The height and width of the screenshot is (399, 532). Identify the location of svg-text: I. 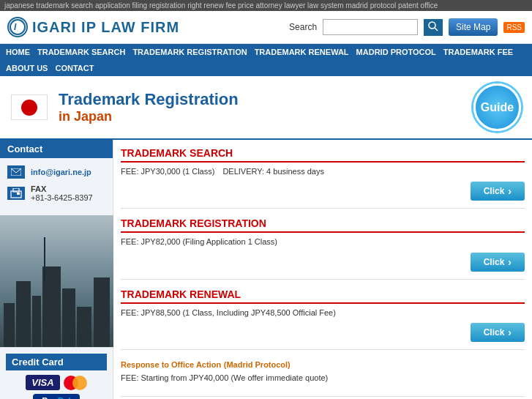
(15, 27).